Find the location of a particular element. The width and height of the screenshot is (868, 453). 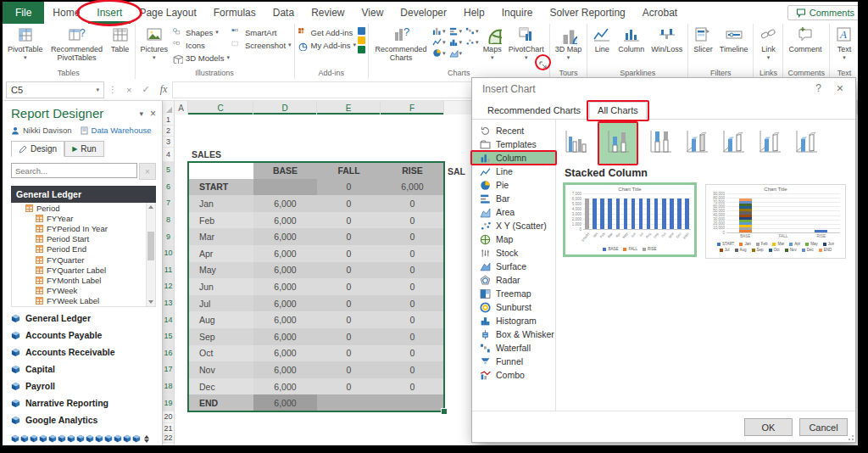

row-header-18: 18 is located at coordinates (168, 387).